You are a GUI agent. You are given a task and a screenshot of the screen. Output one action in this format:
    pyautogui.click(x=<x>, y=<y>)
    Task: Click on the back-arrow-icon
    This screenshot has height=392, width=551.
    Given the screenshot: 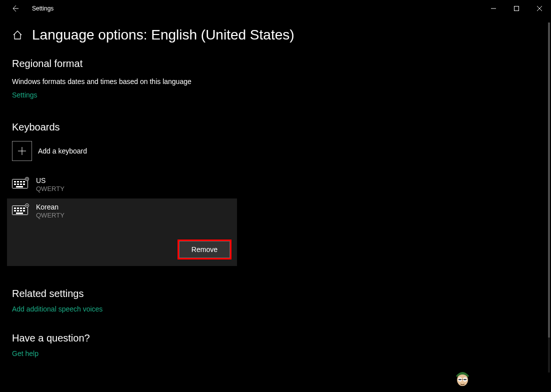 What is the action you would take?
    pyautogui.click(x=15, y=8)
    